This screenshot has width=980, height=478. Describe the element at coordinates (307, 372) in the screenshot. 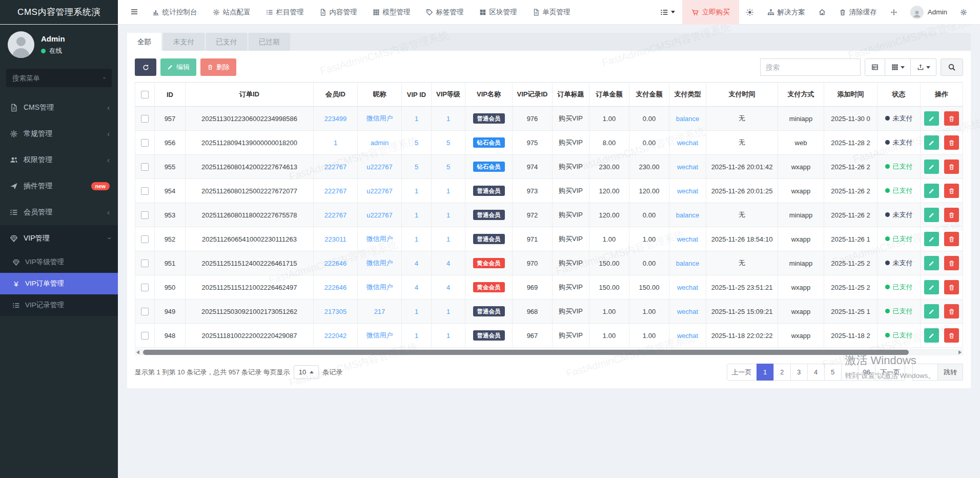

I see `page-size-dropdown: 10` at that location.